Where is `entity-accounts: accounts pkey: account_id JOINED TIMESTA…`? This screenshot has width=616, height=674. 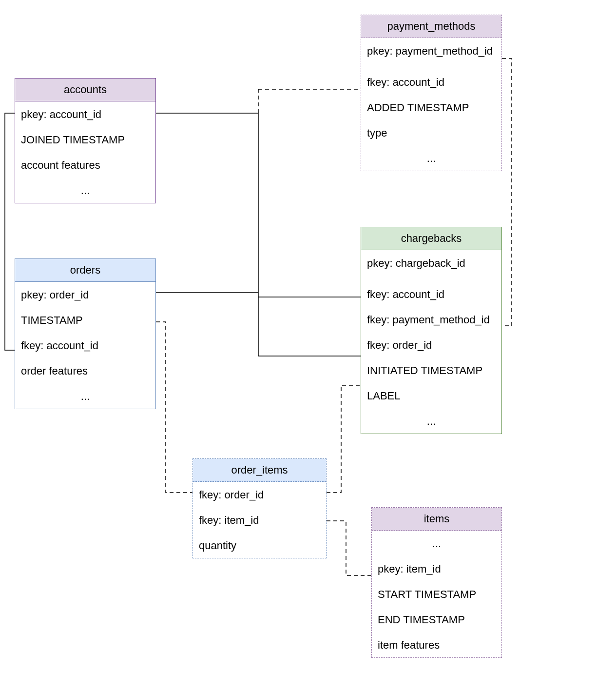
entity-accounts: accounts pkey: account_id JOINED TIMESTA… is located at coordinates (85, 140).